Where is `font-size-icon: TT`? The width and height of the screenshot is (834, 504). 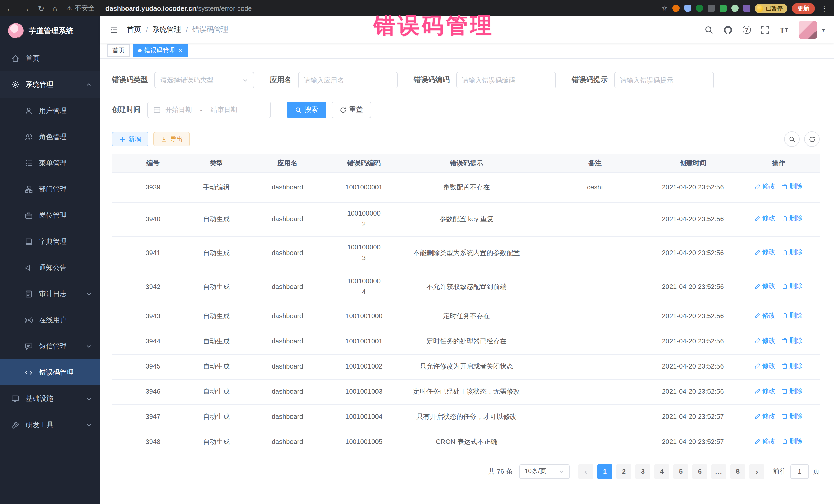
font-size-icon: TT is located at coordinates (784, 30).